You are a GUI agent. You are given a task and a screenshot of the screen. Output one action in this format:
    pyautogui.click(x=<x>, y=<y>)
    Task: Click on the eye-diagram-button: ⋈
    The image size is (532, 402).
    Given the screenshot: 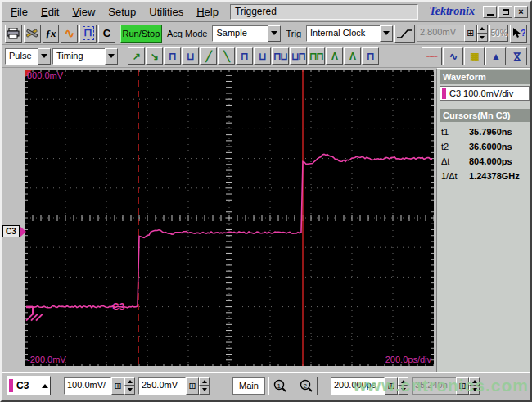 What is the action you would take?
    pyautogui.click(x=517, y=56)
    